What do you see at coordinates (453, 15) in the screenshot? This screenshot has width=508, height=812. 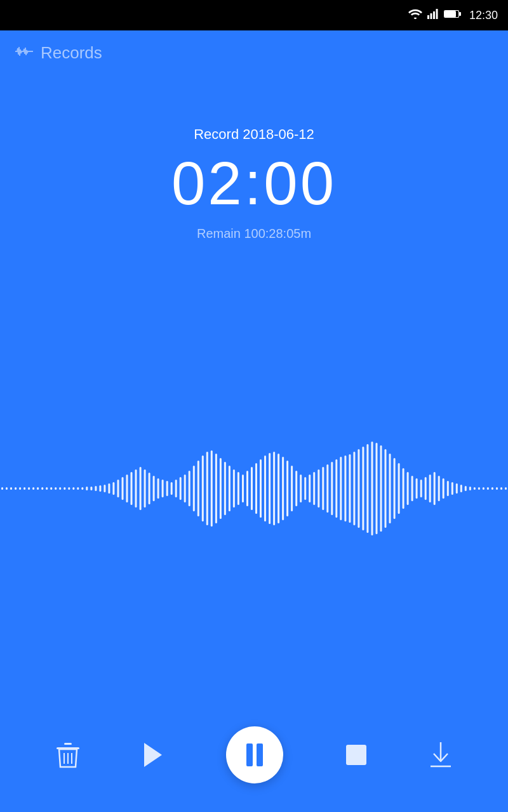 I see `battery-icon` at bounding box center [453, 15].